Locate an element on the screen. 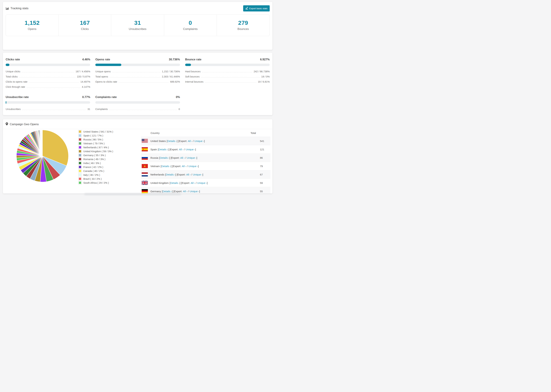 The image size is (551, 392). table-row: Russia [Details ›] [Export: All › / Uniq… is located at coordinates (206, 158).